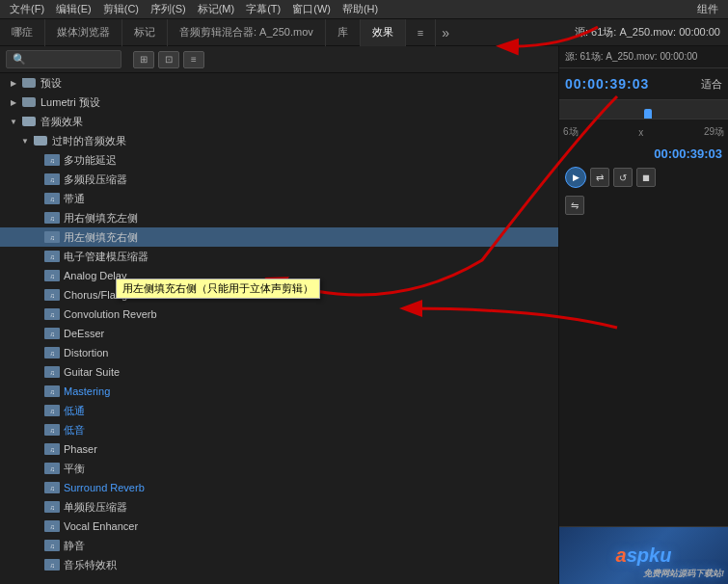 This screenshot has width=728, height=584. Describe the element at coordinates (25, 141) in the screenshot. I see `arrow-obsolete` at that location.